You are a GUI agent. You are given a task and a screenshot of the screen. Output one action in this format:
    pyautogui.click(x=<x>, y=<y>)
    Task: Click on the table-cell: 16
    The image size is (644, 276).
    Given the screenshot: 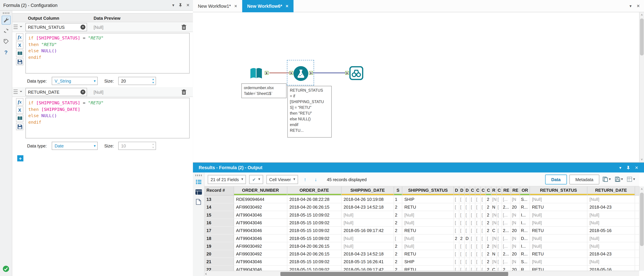 What is the action you would take?
    pyautogui.click(x=219, y=223)
    